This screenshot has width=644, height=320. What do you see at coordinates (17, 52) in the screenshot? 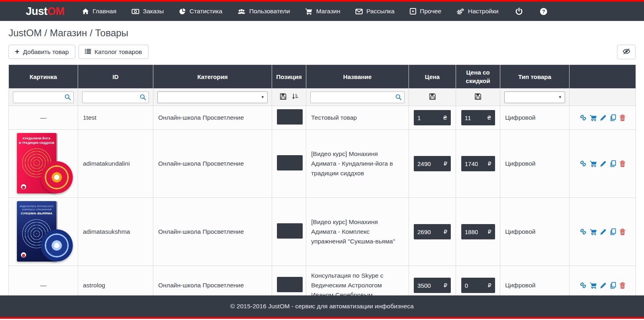
I see `plus-icon: +` at bounding box center [17, 52].